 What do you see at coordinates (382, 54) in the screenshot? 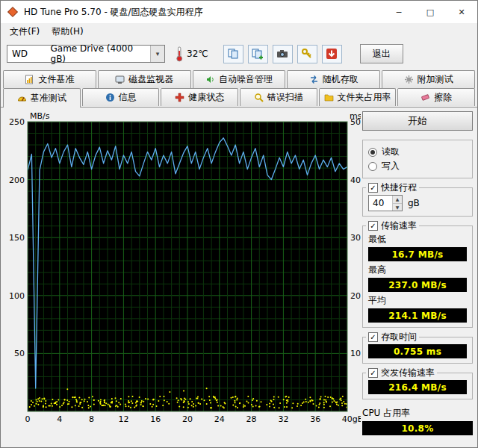
I see `exit-button: 退出` at bounding box center [382, 54].